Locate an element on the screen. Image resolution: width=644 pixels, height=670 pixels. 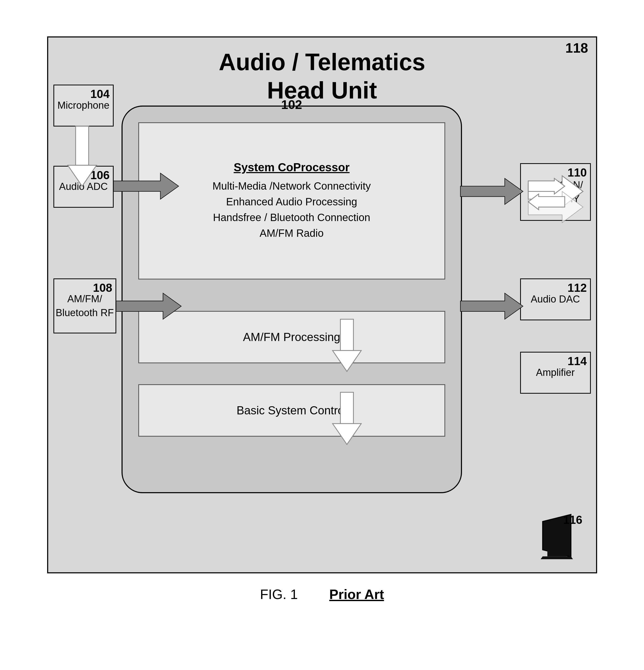
processor-title: System CoProcessor is located at coordinates (292, 168).